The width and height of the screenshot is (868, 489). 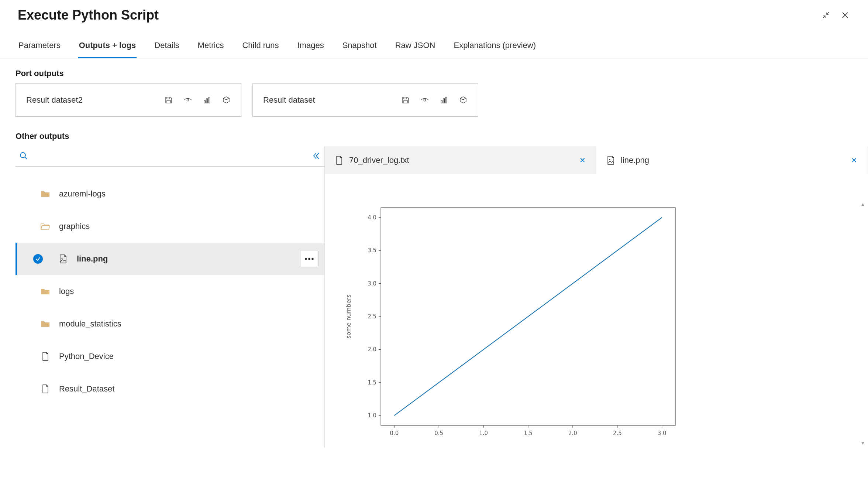 I want to click on tab-parameters: Parameters, so click(x=39, y=49).